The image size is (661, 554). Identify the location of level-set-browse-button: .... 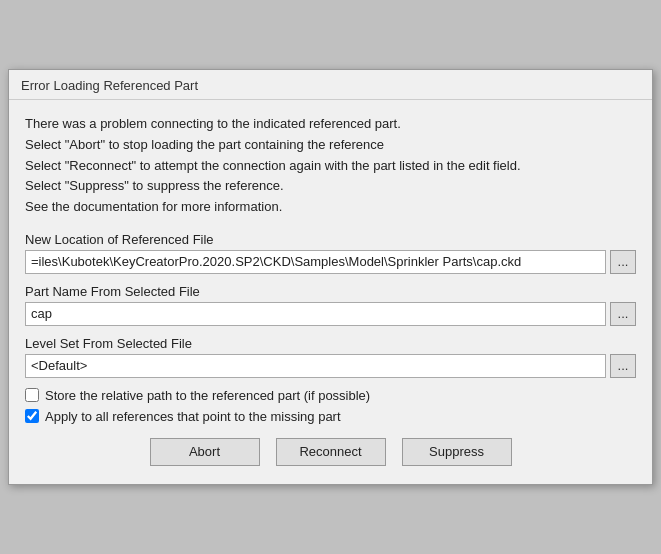
(623, 366).